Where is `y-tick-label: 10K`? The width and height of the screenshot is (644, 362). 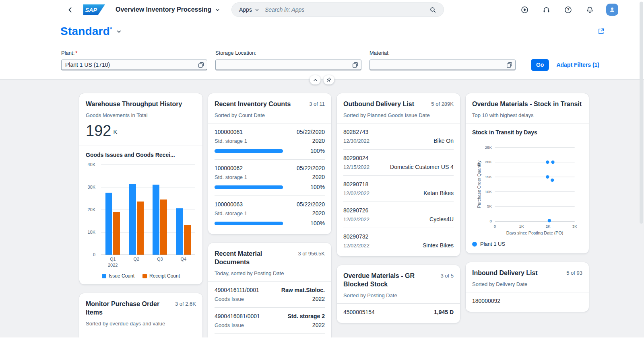
y-tick-label: 10K is located at coordinates (91, 232).